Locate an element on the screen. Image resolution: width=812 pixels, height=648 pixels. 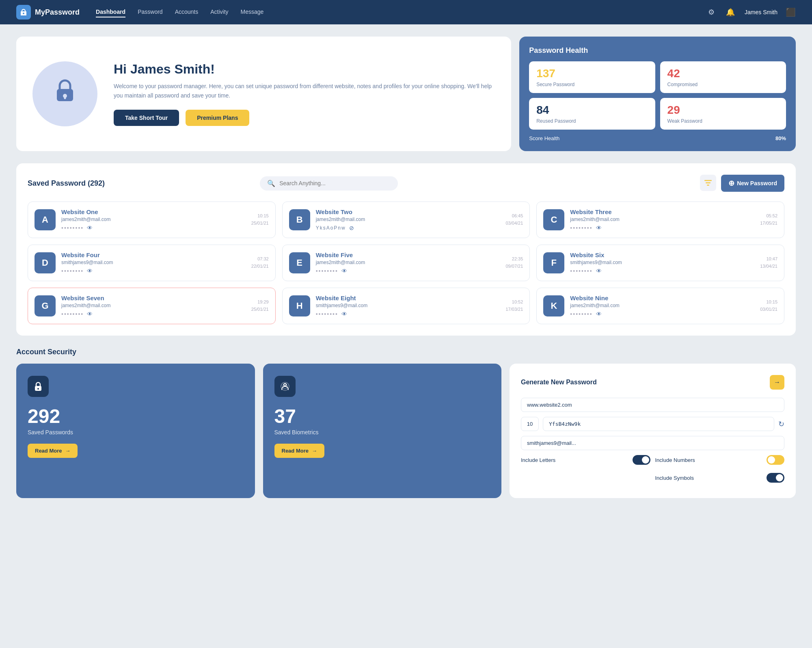
reused-label: Reused Password is located at coordinates (592, 121).